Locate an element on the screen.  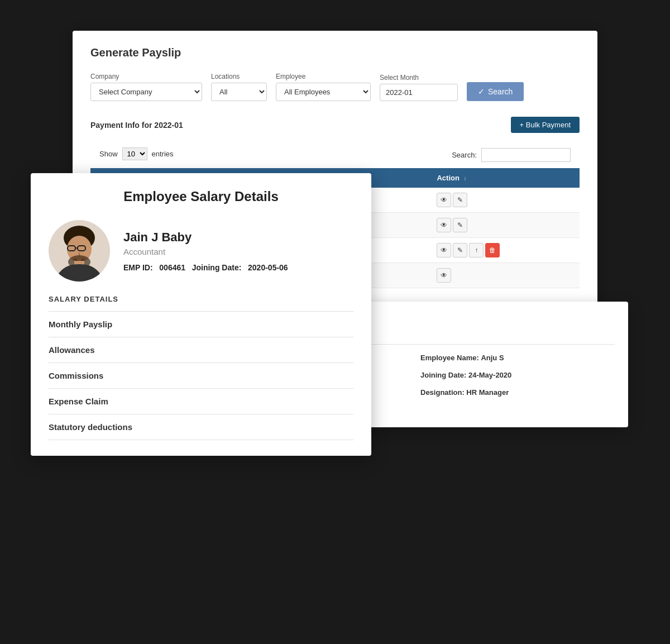
cell-action: 👁 ✎ ↑ 🗑 is located at coordinates (505, 250).